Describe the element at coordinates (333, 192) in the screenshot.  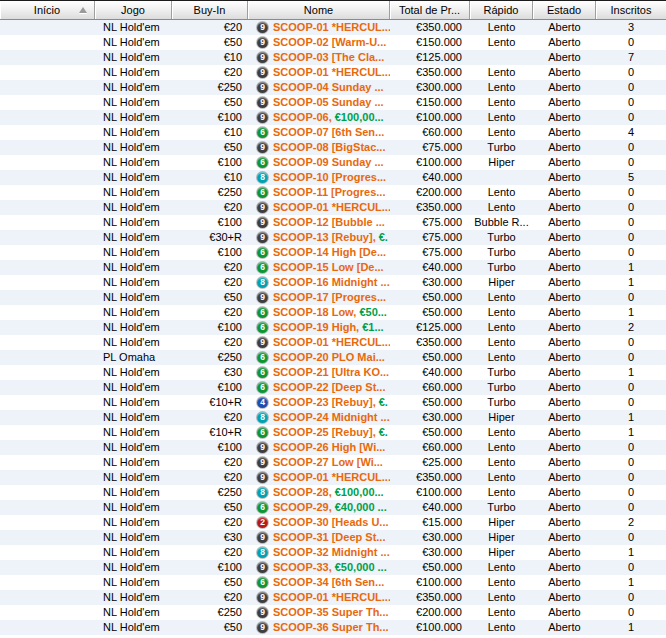
I see `table-row: B Mar 26 2... NL Hold'em €250 6 SCOOP-11…` at that location.